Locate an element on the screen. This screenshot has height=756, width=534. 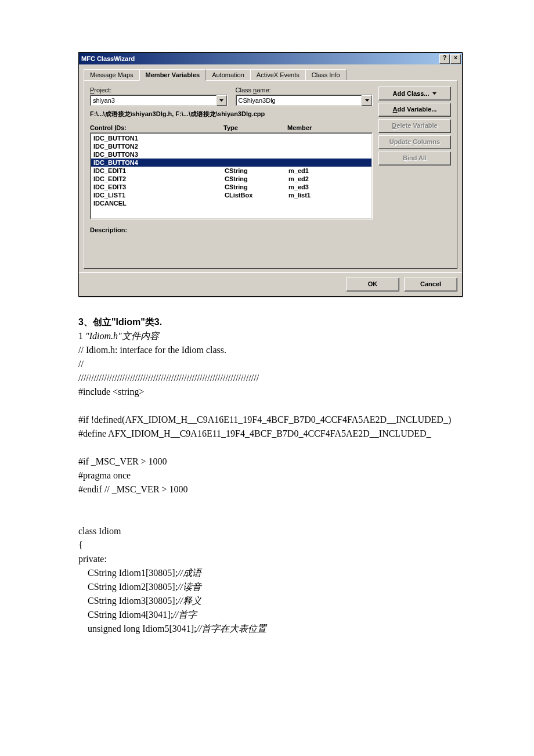
classname-label: Class name: is located at coordinates (304, 90).